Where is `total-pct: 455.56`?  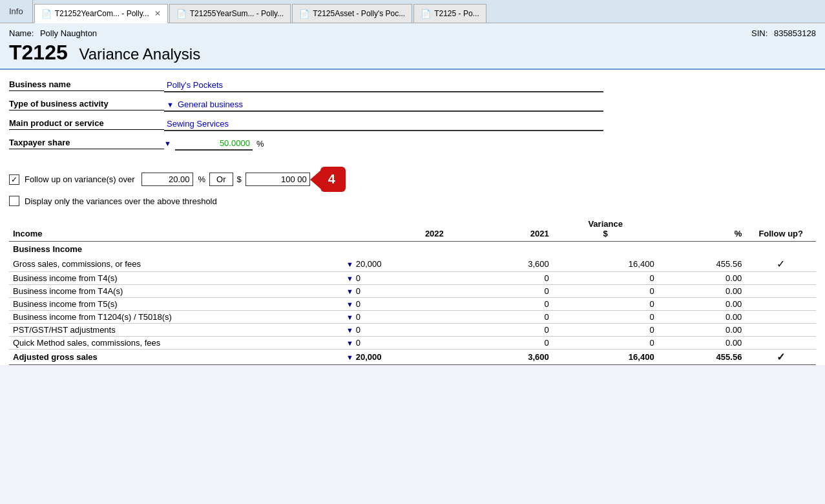 total-pct: 455.56 is located at coordinates (702, 357).